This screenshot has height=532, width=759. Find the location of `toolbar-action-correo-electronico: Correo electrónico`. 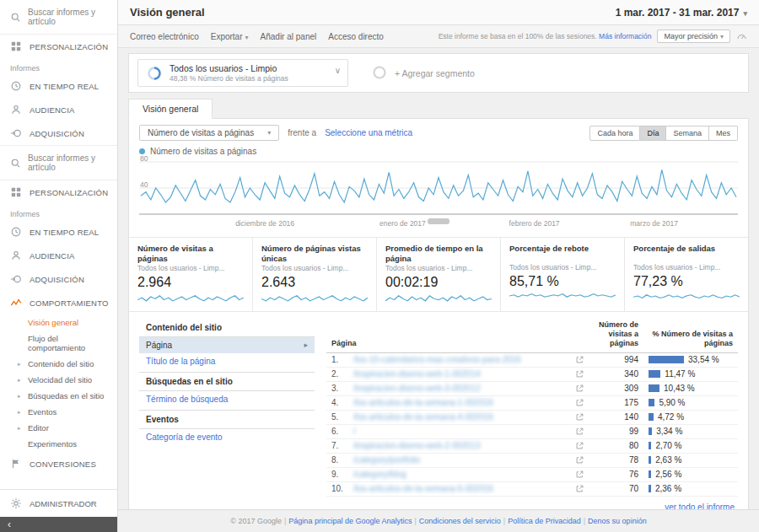

toolbar-action-correo-electronico: Correo electrónico is located at coordinates (164, 37).